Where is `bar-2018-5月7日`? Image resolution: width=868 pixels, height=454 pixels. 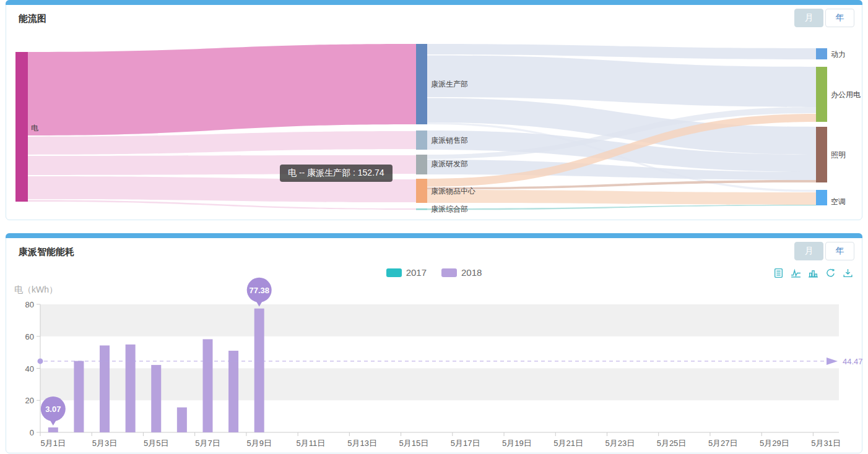
bar-2018-5月7日 is located at coordinates (207, 386).